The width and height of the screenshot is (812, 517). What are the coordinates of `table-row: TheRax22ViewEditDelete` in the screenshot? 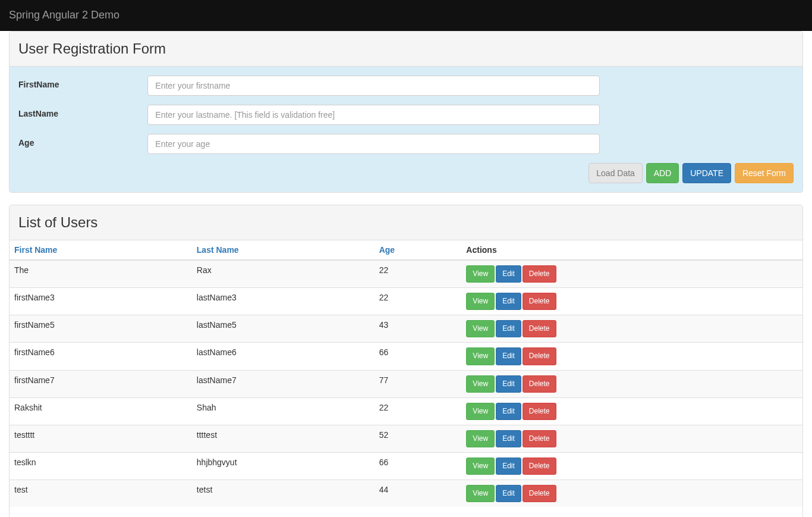 It's located at (406, 274).